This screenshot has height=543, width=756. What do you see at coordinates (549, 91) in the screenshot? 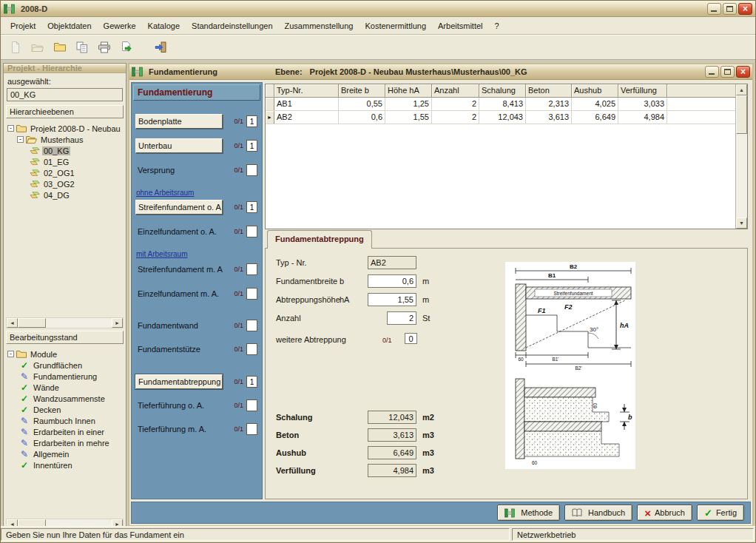
I see `column-header-beton: Beton` at bounding box center [549, 91].